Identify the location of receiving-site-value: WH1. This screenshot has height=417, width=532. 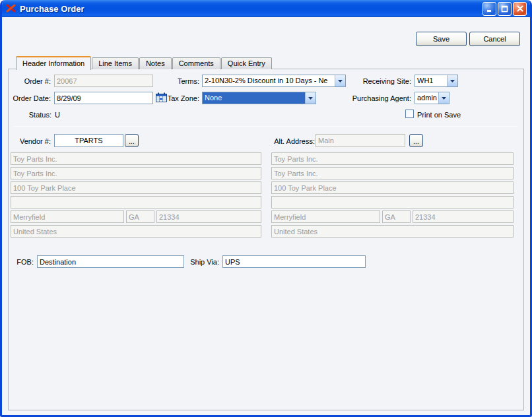
(431, 80).